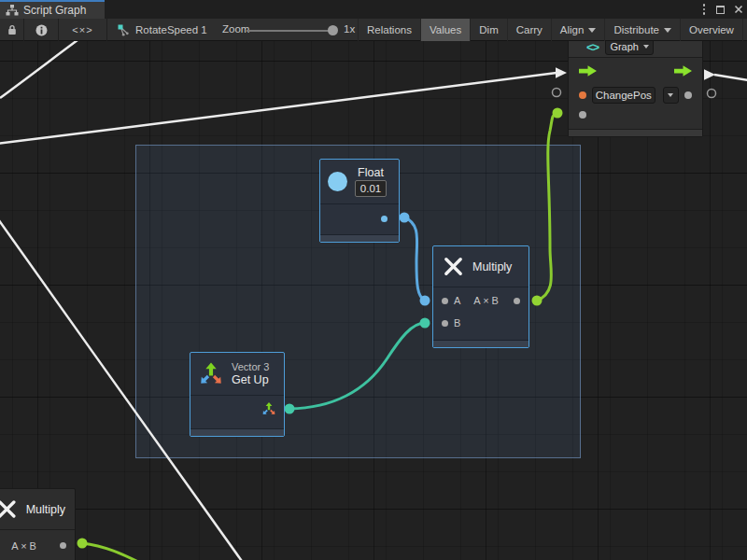 The width and height of the screenshot is (747, 560). Describe the element at coordinates (481, 301) in the screenshot. I see `multiply-row-a: A A × B` at that location.